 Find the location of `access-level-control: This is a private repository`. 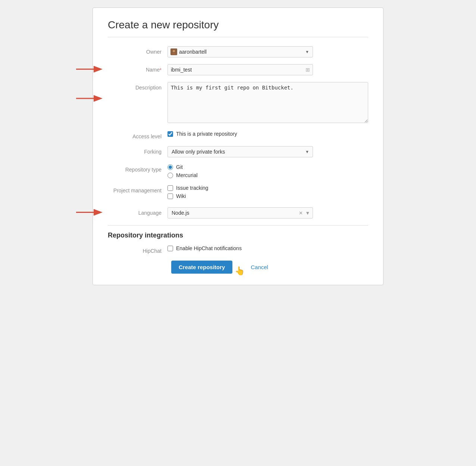

access-level-control: This is a private repository is located at coordinates (268, 135).